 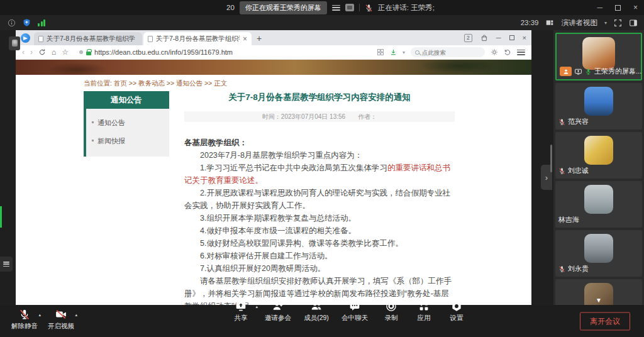 What do you see at coordinates (599, 57) in the screenshot?
I see `participant-tile-wangrongxiu: 王荣秀的屏幕...` at bounding box center [599, 57].